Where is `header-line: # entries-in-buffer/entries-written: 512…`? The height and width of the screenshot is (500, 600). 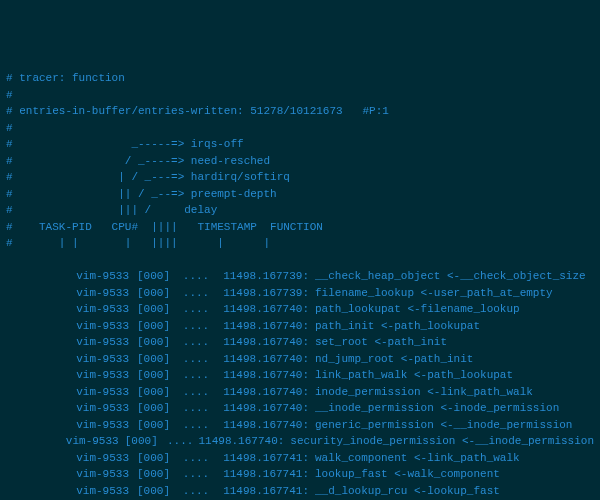
header-line: # entries-in-buffer/entries-written: 512… is located at coordinates (300, 112).